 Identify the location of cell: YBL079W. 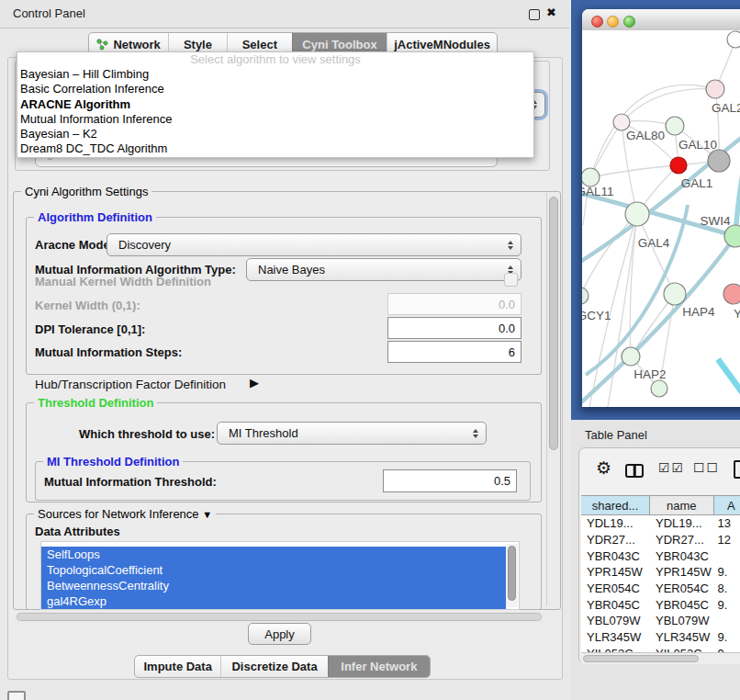
(681, 621).